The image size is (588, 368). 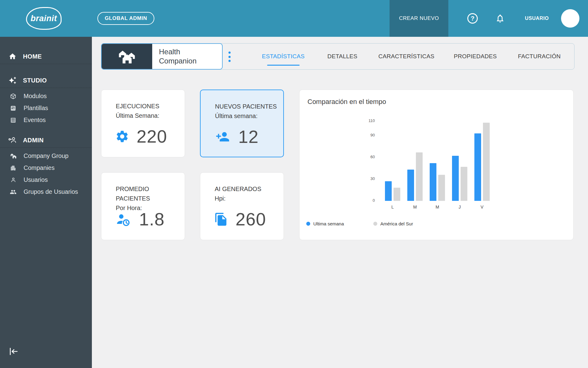 What do you see at coordinates (251, 219) in the screenshot?
I see `stat-value: 260` at bounding box center [251, 219].